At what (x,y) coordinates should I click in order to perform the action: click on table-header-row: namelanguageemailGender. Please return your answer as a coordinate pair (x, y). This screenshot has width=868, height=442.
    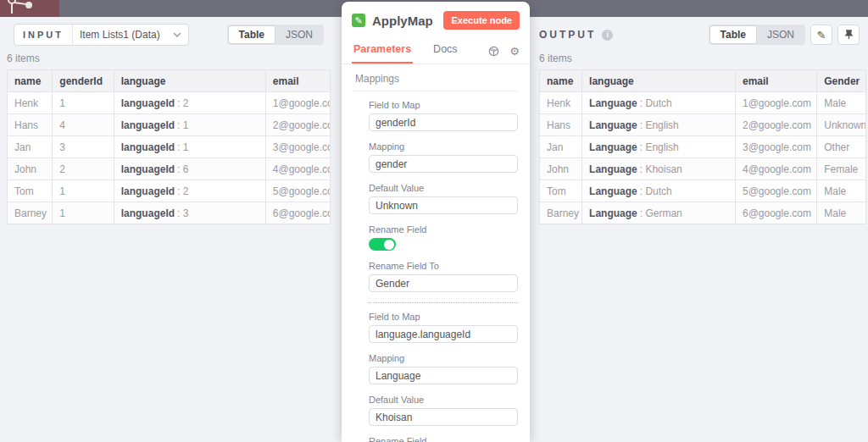
    Looking at the image, I should click on (704, 81).